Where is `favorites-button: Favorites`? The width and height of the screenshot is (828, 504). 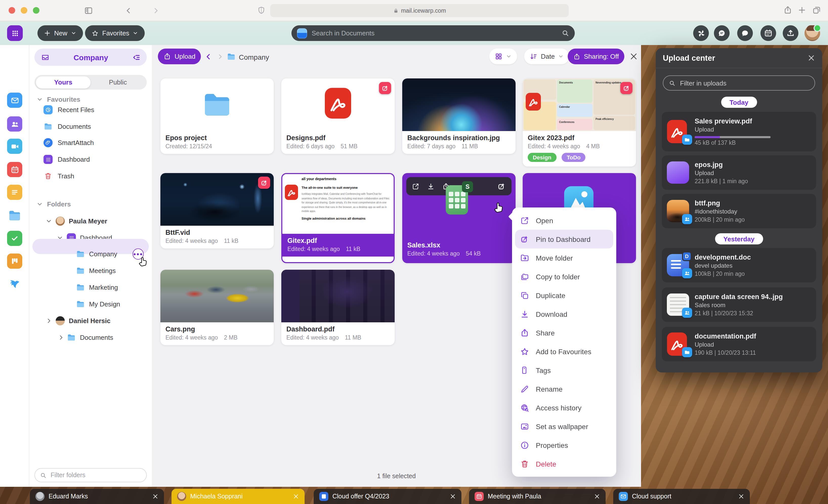
favorites-button: Favorites is located at coordinates (115, 33).